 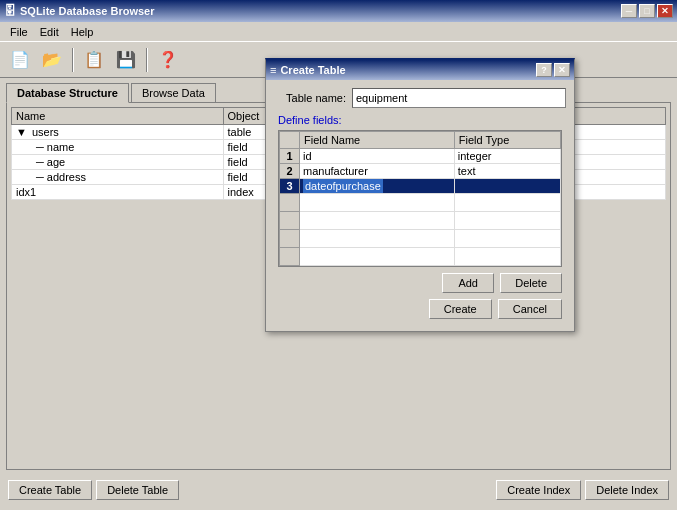 I want to click on field-type-2: text, so click(x=507, y=172).